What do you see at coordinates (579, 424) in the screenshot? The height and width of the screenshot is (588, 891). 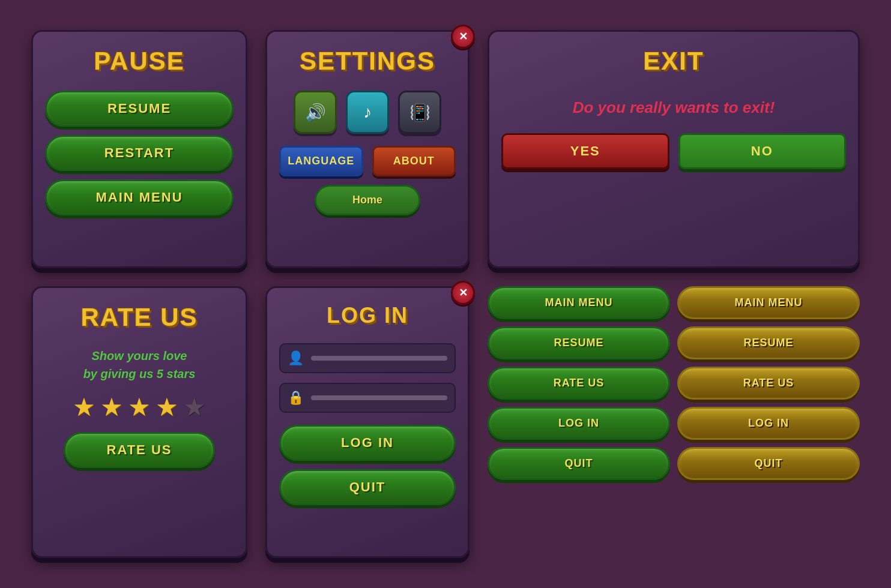 I see `col-login-green: LOG IN` at bounding box center [579, 424].